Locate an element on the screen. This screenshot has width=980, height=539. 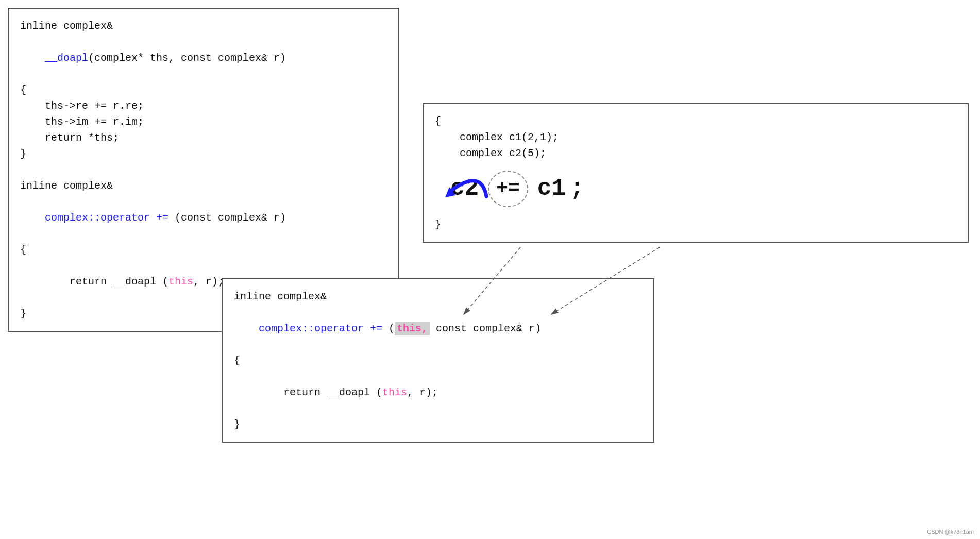
b3-this-highlighted: this, is located at coordinates (412, 329).